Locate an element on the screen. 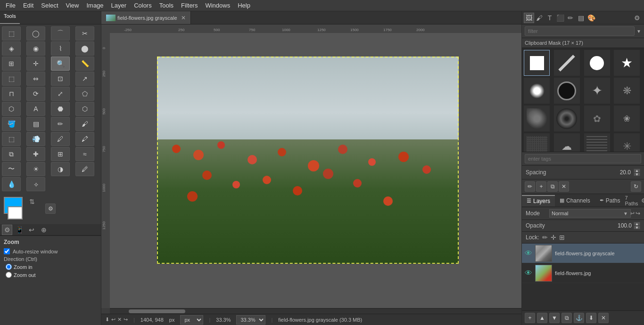 The height and width of the screenshot is (325, 644). brush-item-star: ★ is located at coordinates (627, 63).